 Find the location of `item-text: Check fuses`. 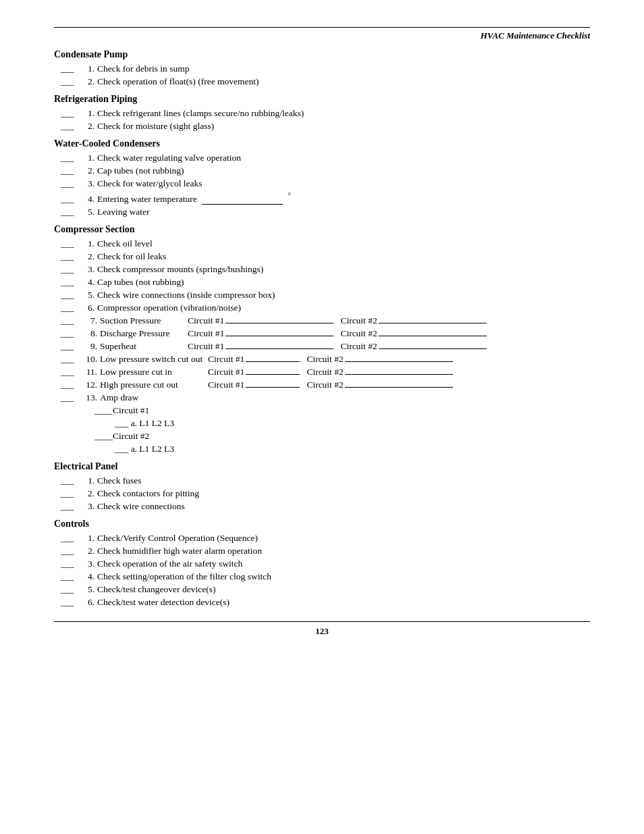

item-text: Check fuses is located at coordinates (344, 481).